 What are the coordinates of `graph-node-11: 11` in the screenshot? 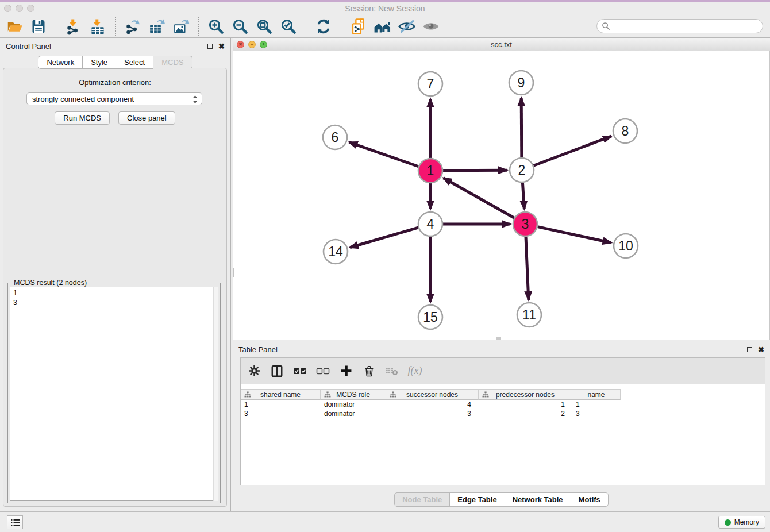 It's located at (529, 315).